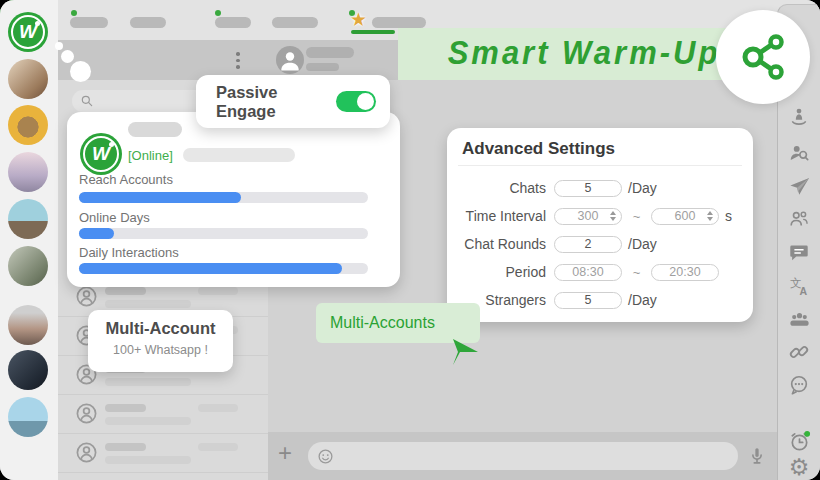 Image resolution: width=820 pixels, height=480 pixels. Describe the element at coordinates (326, 456) in the screenshot. I see `emoji-icon` at that location.